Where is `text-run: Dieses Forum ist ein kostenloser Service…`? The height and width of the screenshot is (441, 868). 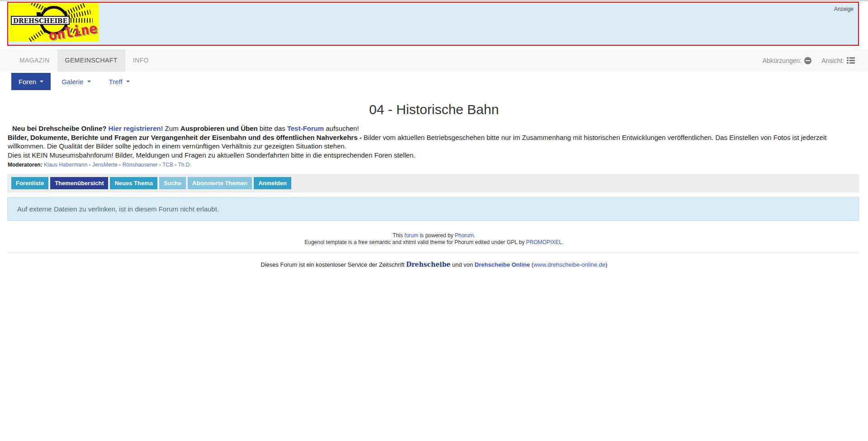 text-run: Dieses Forum ist ein kostenloser Service… is located at coordinates (333, 264).